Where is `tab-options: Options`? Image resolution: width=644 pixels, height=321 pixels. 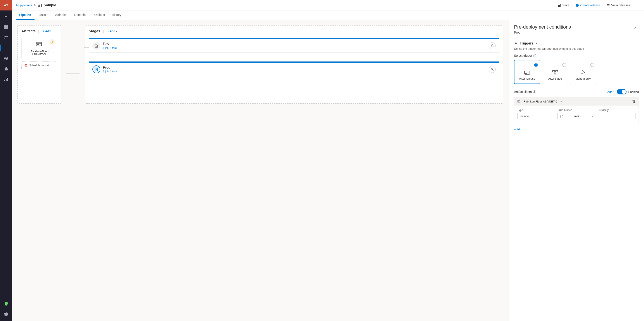 tab-options: Options is located at coordinates (100, 15).